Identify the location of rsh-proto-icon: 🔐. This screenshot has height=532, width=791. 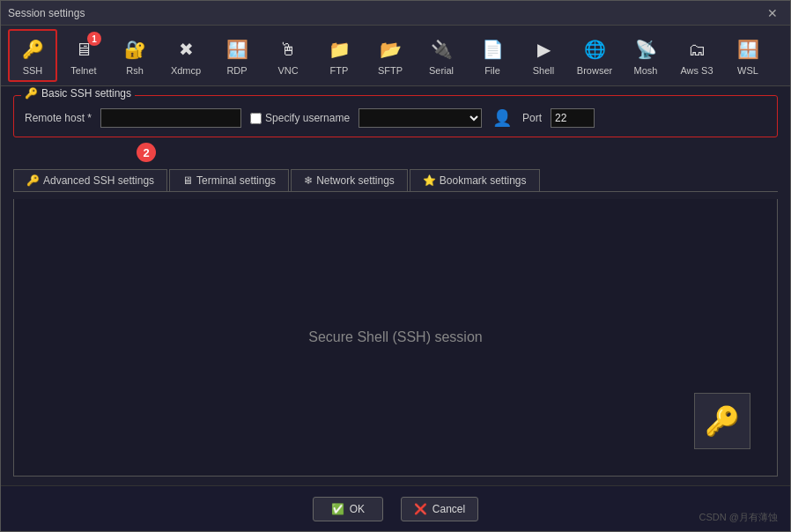
(135, 49).